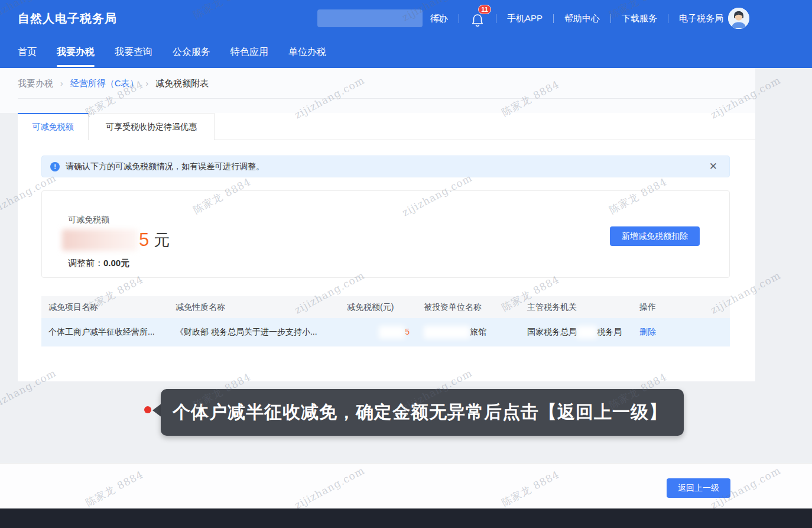  What do you see at coordinates (439, 19) in the screenshot?
I see `todo-link: 待办` at bounding box center [439, 19].